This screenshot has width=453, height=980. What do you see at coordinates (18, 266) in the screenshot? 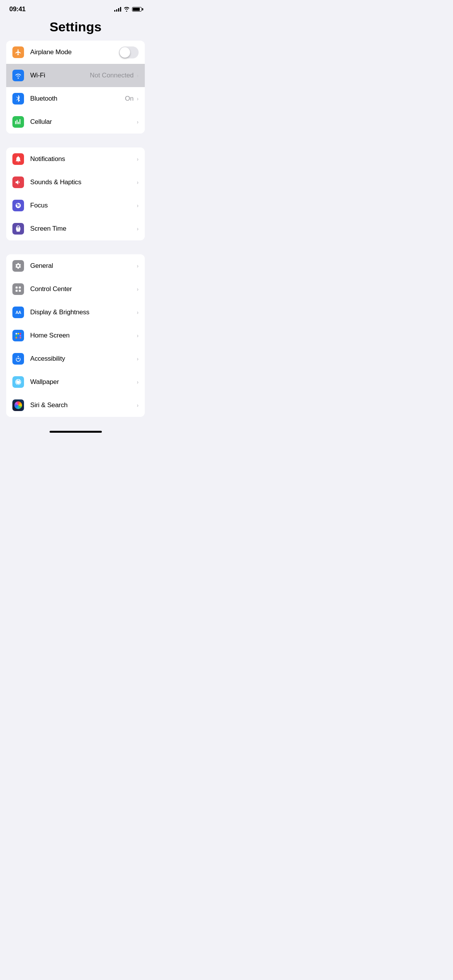
I see `general-icon` at bounding box center [18, 266].